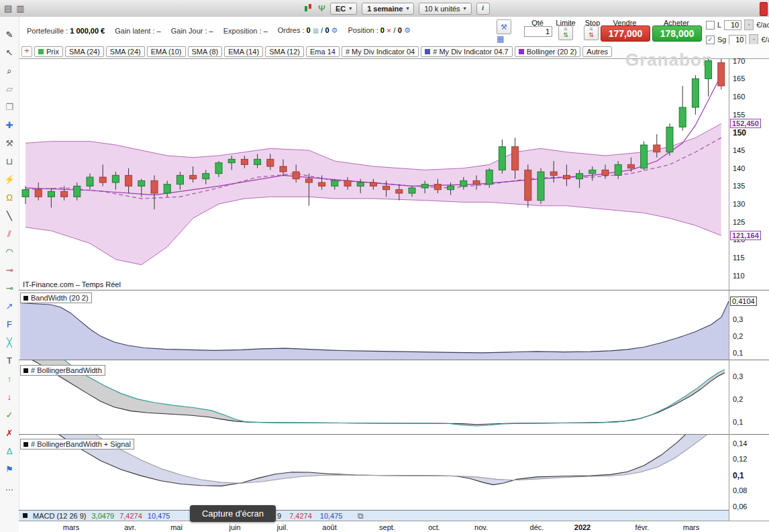 The height and width of the screenshot is (532, 769). Describe the element at coordinates (445, 9) in the screenshot. I see `units-dropdown: 10 k unités ▾` at that location.